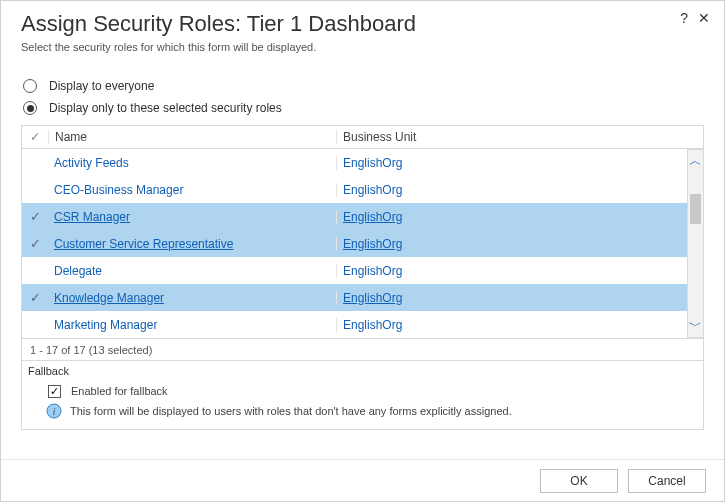 This screenshot has width=725, height=502. What do you see at coordinates (696, 161) in the screenshot?
I see `scroll-up-icon: ︿` at bounding box center [696, 161].